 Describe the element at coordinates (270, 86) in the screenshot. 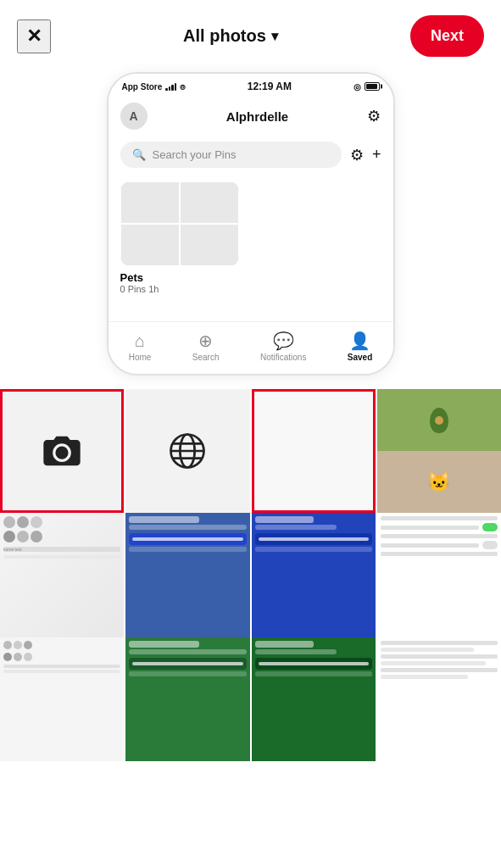

I see `status-time: 12:19 AM` at that location.